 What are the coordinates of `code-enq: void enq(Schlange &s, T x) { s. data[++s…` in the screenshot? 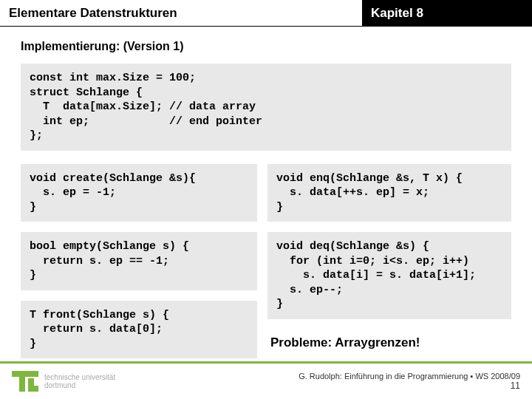 It's located at (389, 194).